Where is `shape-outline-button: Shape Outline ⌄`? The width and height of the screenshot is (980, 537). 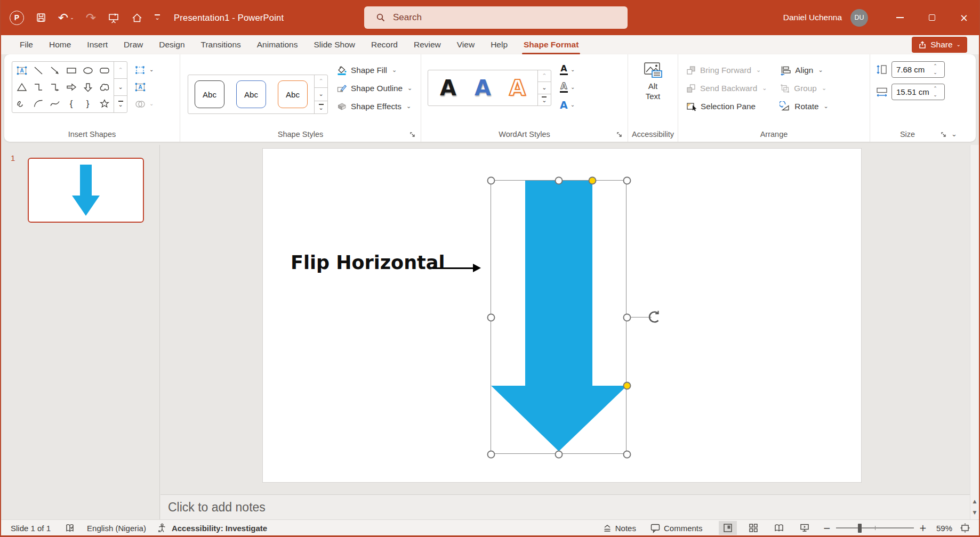
shape-outline-button: Shape Outline ⌄ is located at coordinates (374, 88).